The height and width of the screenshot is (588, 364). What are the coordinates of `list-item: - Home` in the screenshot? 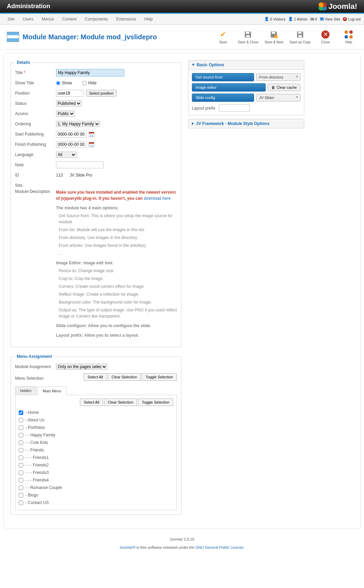 It's located at (96, 412).